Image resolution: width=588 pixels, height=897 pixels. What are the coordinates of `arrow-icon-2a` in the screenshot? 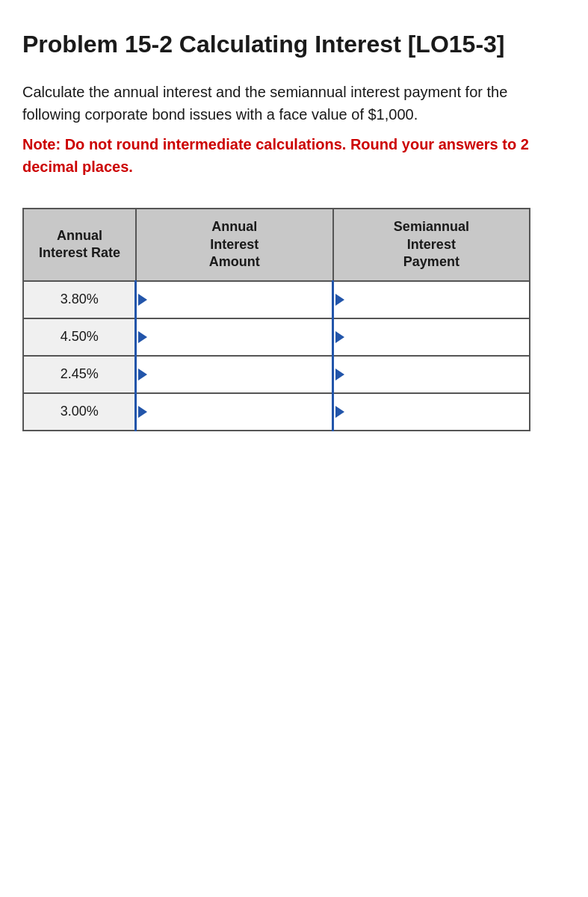 It's located at (143, 337).